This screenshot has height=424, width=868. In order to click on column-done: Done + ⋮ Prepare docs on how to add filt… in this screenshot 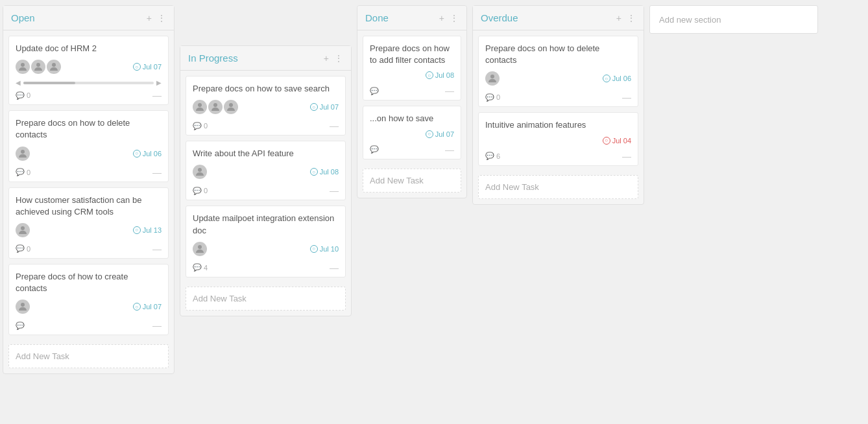, I will do `click(412, 102)`.